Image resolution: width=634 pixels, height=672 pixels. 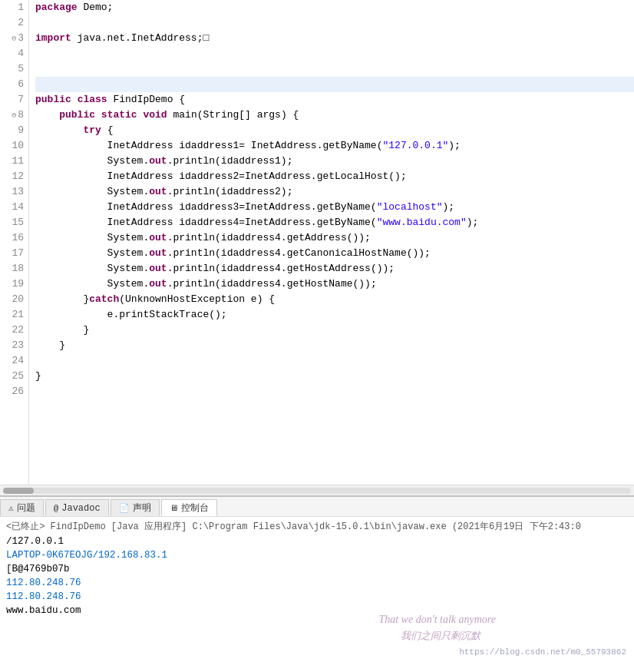 I want to click on editor-scrollbar, so click(x=317, y=490).